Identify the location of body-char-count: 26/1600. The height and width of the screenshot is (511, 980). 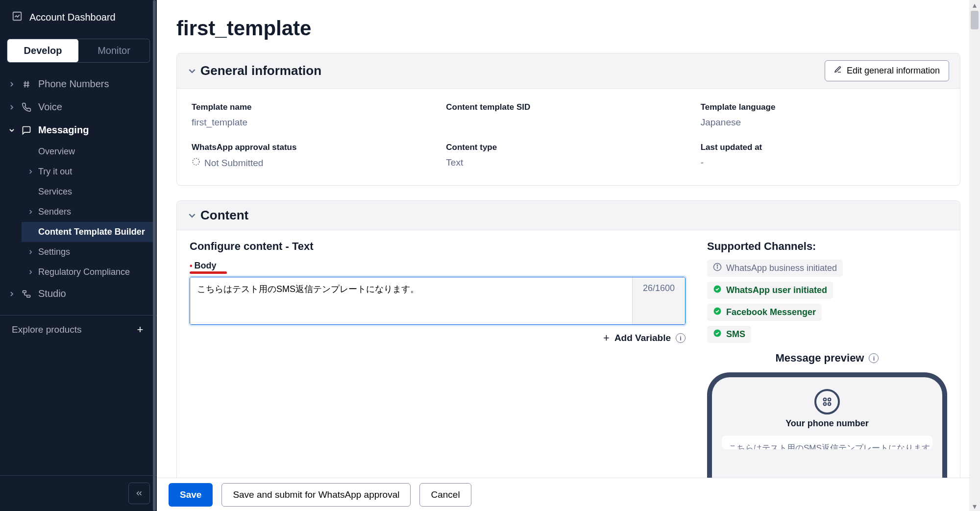
(659, 301).